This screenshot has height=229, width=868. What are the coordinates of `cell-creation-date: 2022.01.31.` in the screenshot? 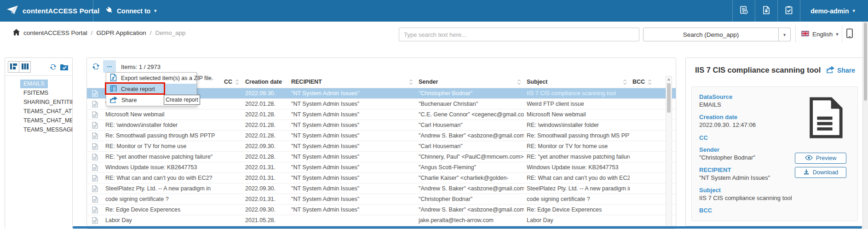 It's located at (265, 199).